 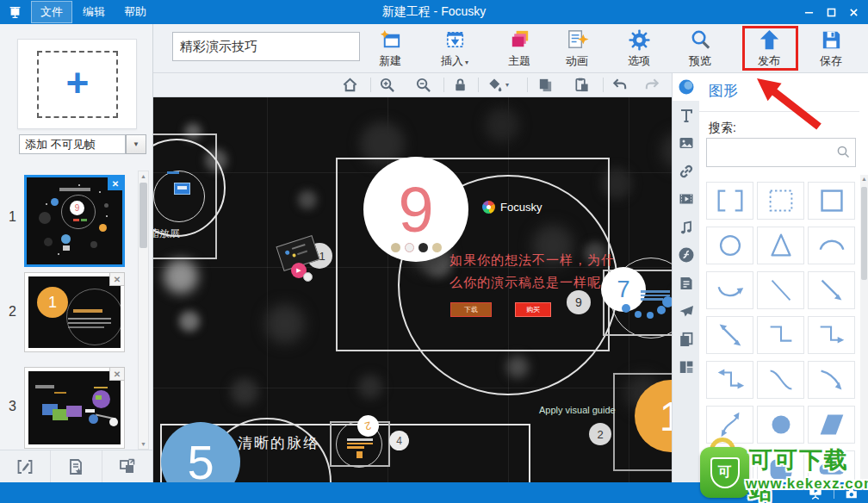 I want to click on shape-arc-arrow, so click(x=730, y=290).